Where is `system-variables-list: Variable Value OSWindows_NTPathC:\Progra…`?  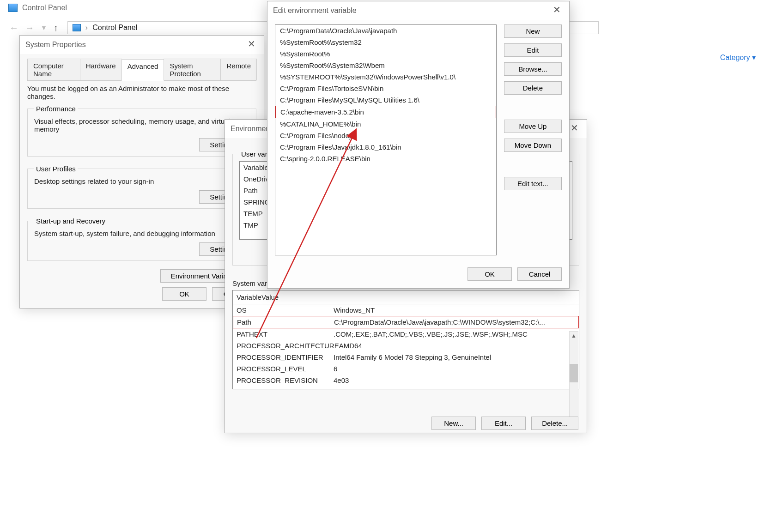
system-variables-list: Variable Value OSWindows_NTPathC:\Progra… is located at coordinates (406, 340).